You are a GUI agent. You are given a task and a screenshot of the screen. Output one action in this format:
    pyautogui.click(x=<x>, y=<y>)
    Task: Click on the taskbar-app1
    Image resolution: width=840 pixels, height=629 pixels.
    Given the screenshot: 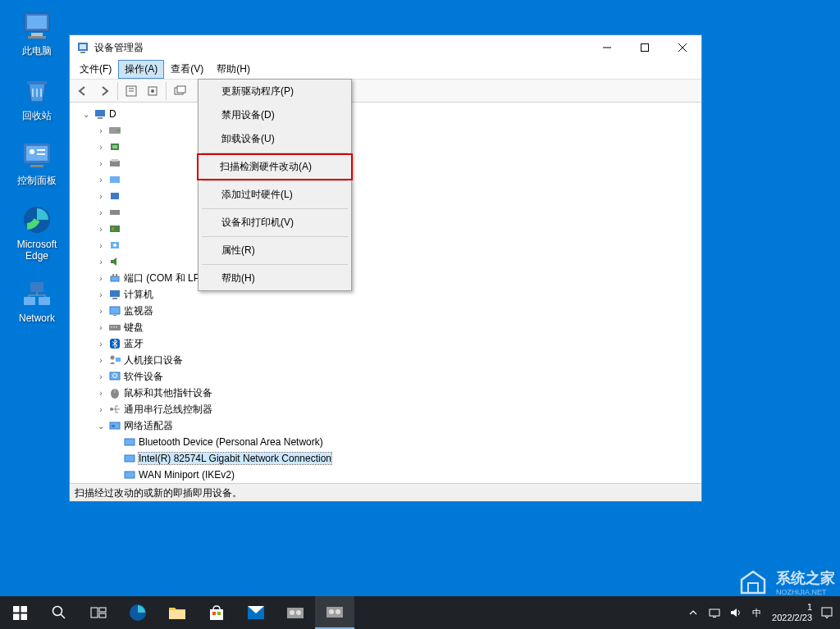 What is the action you would take?
    pyautogui.click(x=295, y=613)
    